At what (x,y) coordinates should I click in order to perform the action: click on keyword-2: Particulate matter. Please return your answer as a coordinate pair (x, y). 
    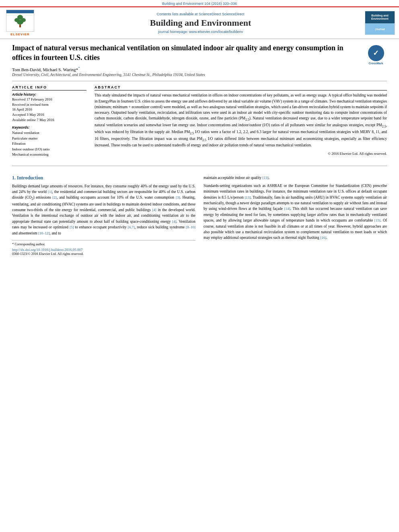
    Looking at the image, I should click on (49, 139).